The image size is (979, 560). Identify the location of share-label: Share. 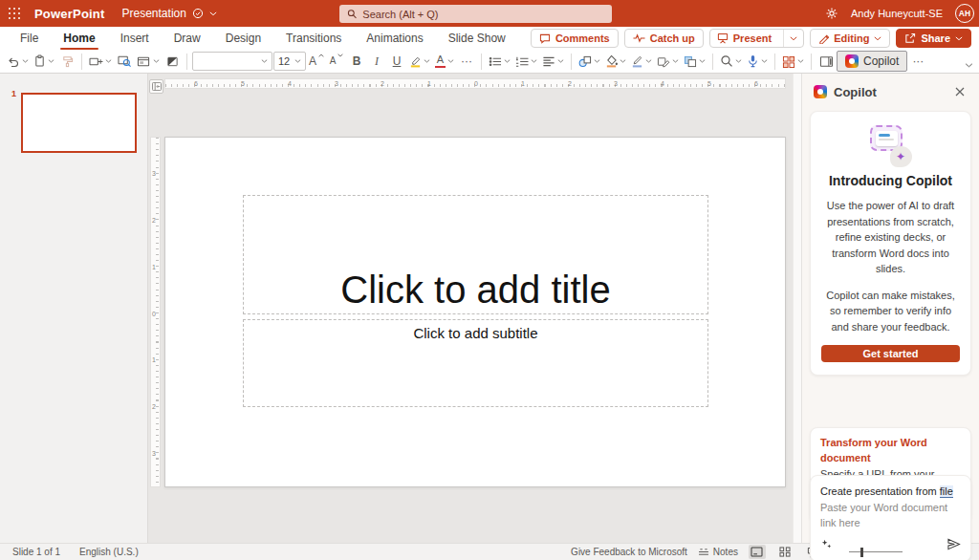
(935, 38).